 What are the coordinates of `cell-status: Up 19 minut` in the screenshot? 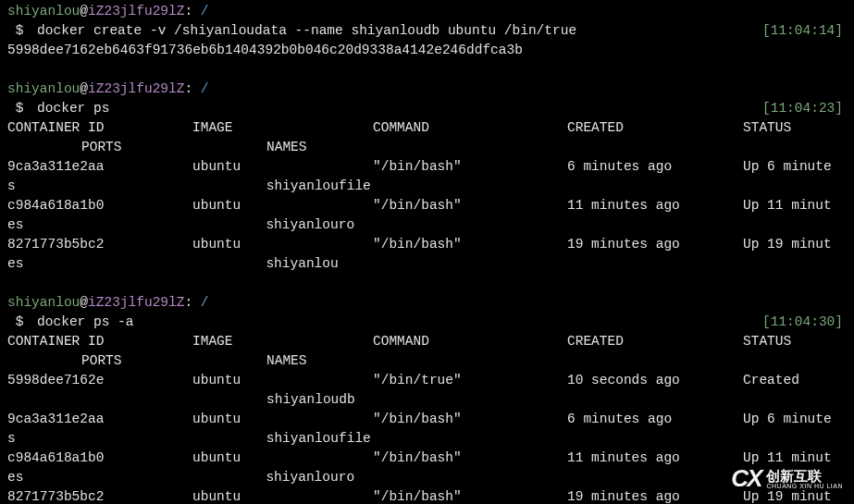 It's located at (787, 244).